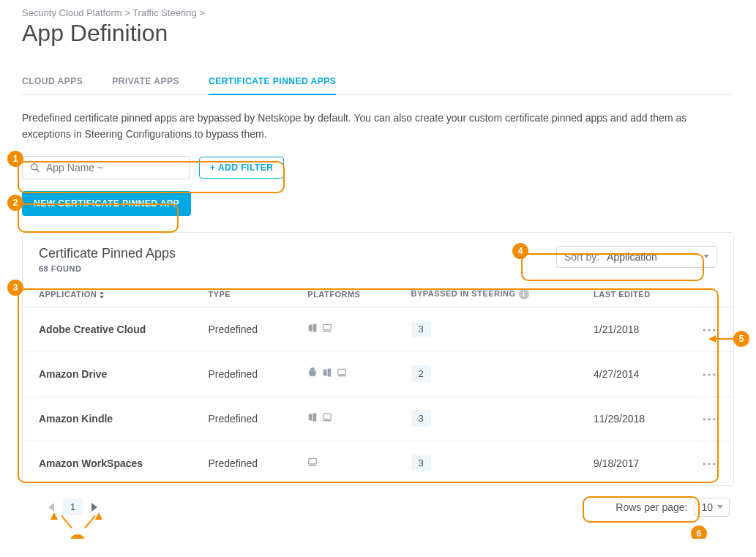 Image resolution: width=756 pixels, height=557 pixels. Describe the element at coordinates (378, 463) in the screenshot. I see `table-row: Amazon WorkSpacesPredefined39/18/2017⋯` at that location.